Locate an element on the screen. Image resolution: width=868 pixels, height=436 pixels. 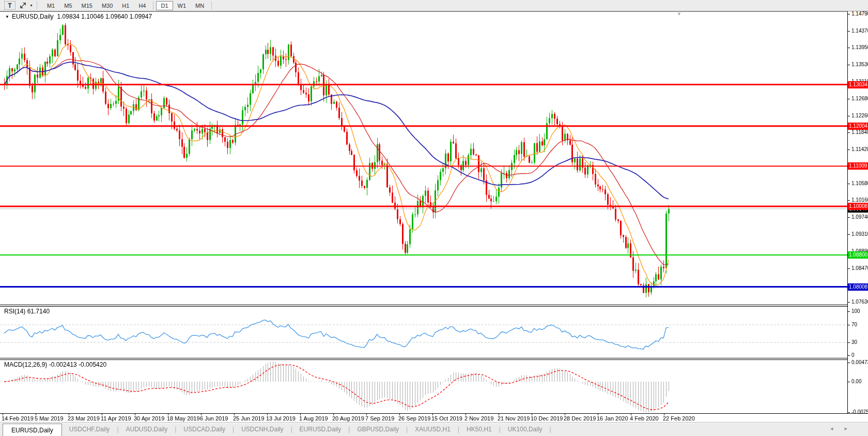
date-label: 4 Feb 2020 is located at coordinates (644, 418).